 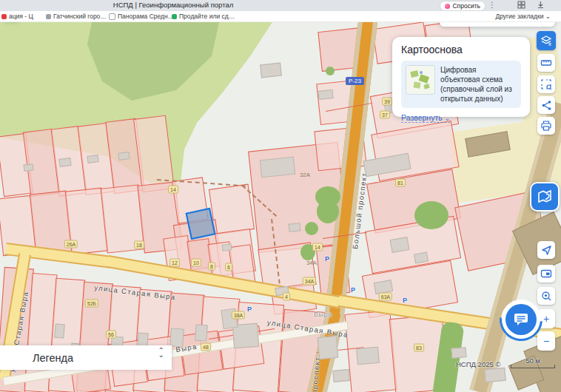 I want to click on assistant-icon, so click(x=447, y=6).